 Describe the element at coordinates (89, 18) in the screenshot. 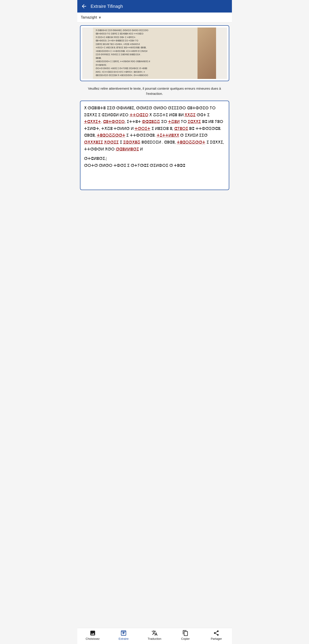

I see `selected-language: Tamazight` at that location.